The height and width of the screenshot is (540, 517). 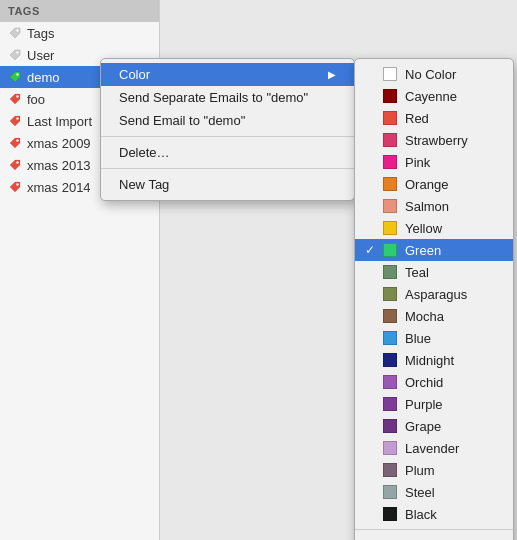 What do you see at coordinates (434, 250) in the screenshot?
I see `color-item-Green: ✓Green` at bounding box center [434, 250].